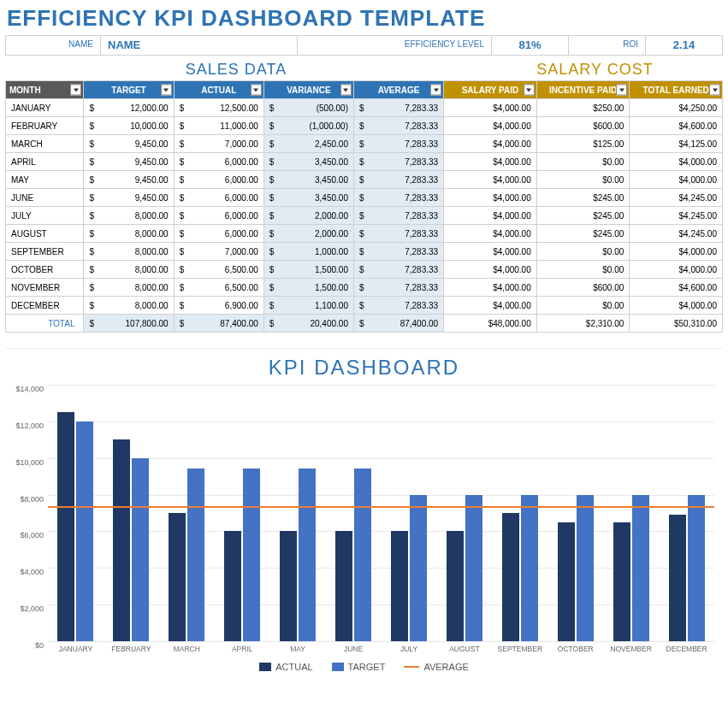  What do you see at coordinates (219, 251) in the screenshot?
I see `cell-actual: $7,000.00` at bounding box center [219, 251].